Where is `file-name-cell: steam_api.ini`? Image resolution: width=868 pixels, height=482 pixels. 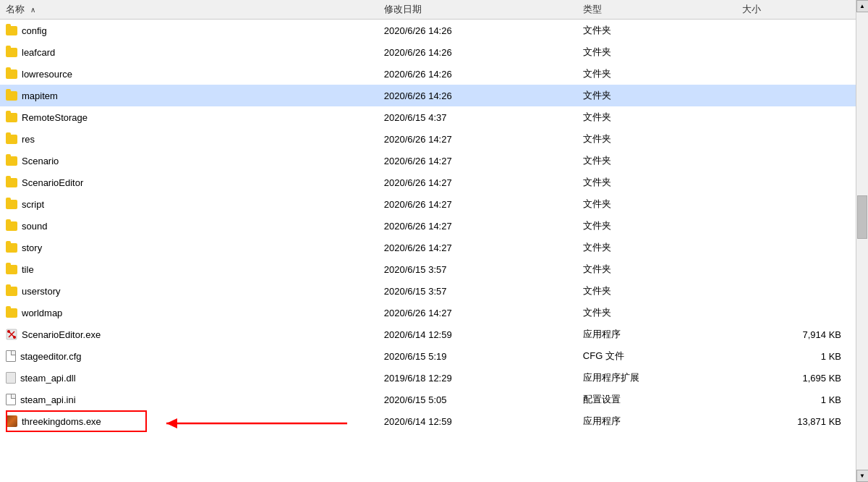
file-name-cell: steam_api.ini is located at coordinates (190, 399).